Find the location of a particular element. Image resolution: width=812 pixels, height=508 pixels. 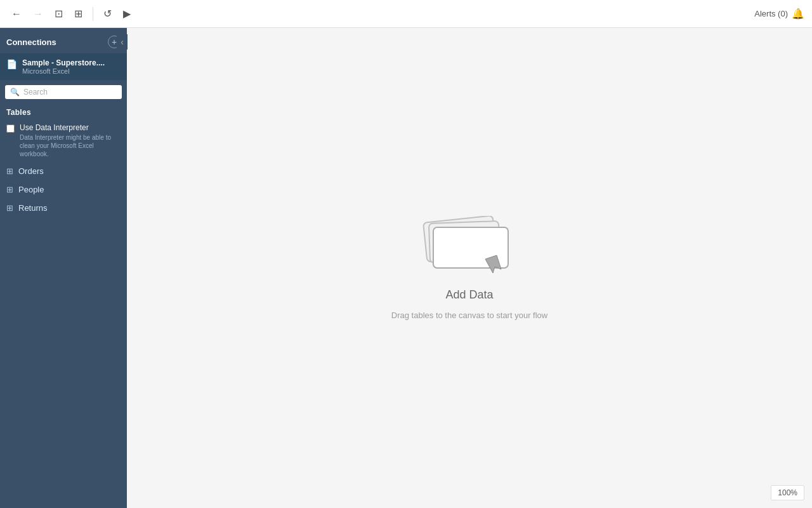

connection-item-text: Sample - Superstore.... Microsoft Excel is located at coordinates (63, 67).